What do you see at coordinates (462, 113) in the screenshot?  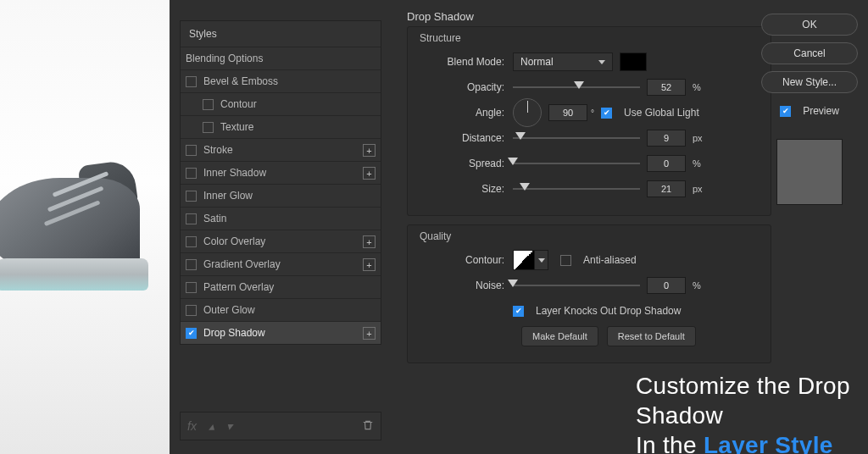 I see `angle-label: Angle:` at bounding box center [462, 113].